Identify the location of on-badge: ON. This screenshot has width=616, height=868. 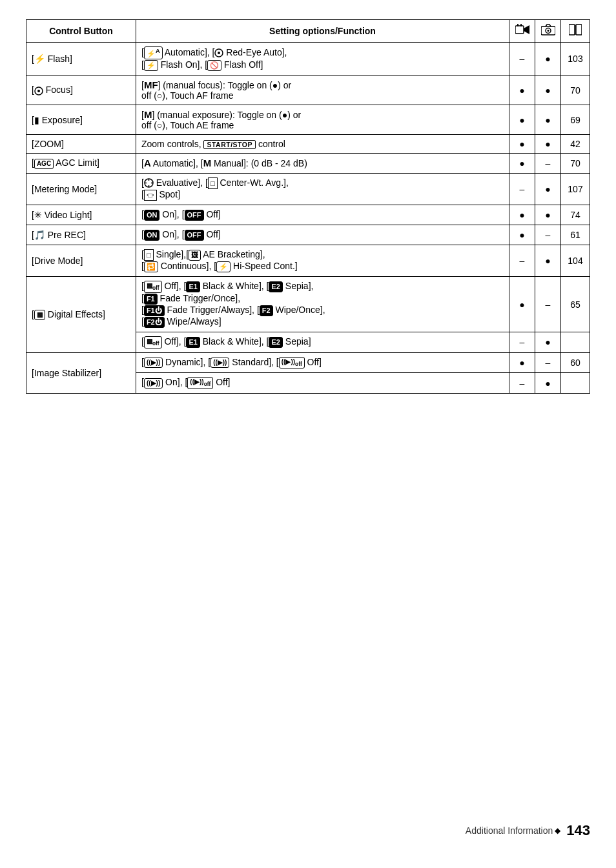
(152, 216).